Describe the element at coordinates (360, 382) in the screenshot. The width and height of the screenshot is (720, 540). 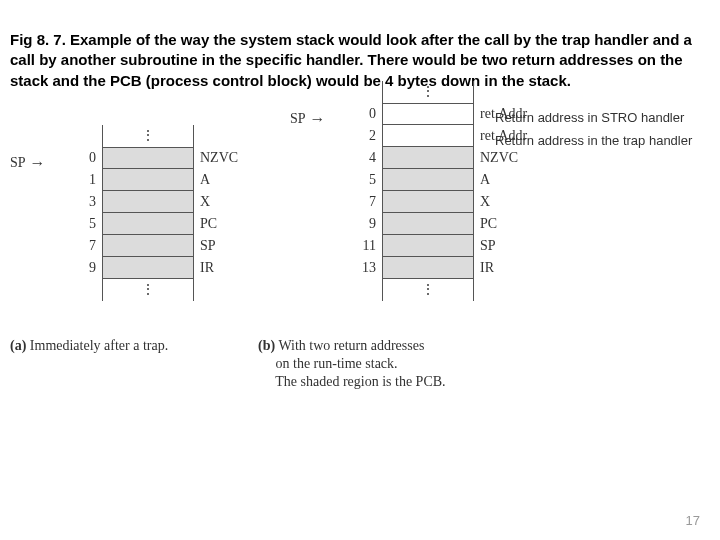
I see `subcaption-b-l3: The shaded region is the PCB.` at that location.